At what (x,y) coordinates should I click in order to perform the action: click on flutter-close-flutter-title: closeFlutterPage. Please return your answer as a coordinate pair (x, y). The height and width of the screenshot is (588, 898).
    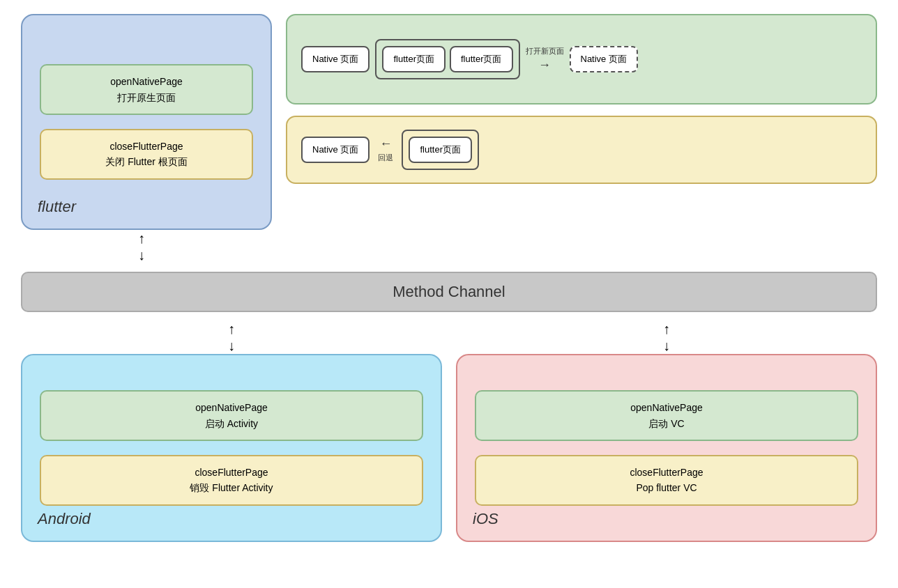
    Looking at the image, I should click on (146, 146).